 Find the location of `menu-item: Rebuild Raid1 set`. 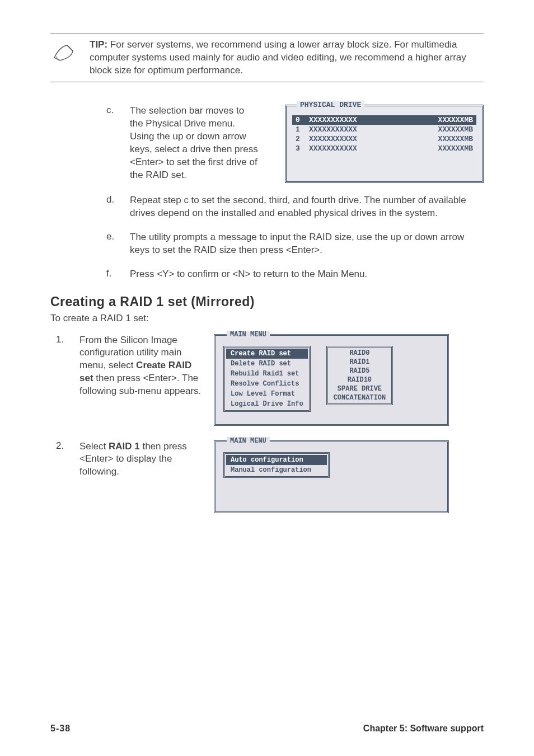

menu-item: Rebuild Raid1 set is located at coordinates (267, 374).